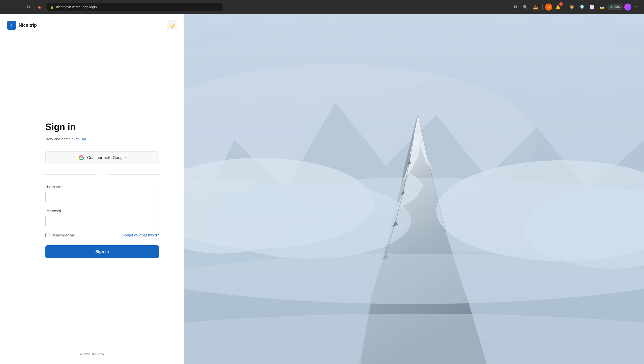  Describe the element at coordinates (12, 25) in the screenshot. I see `logo-symbol: ✈` at that location.